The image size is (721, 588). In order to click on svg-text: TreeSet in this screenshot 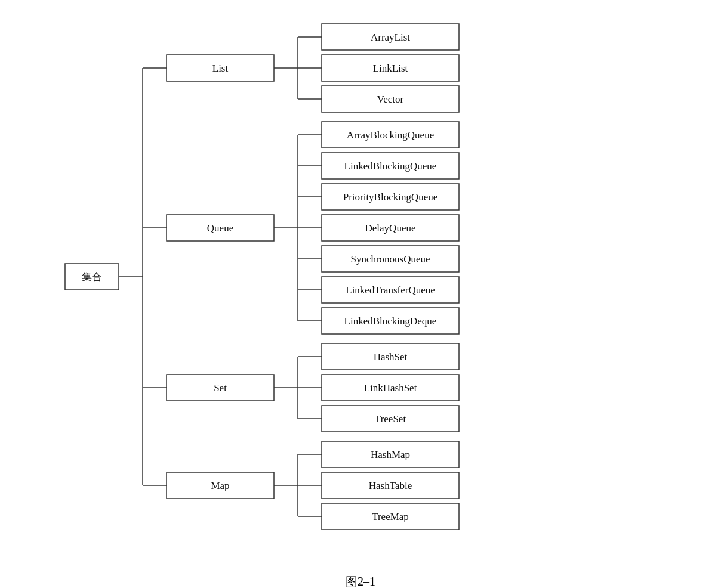, I will do `click(390, 419)`.